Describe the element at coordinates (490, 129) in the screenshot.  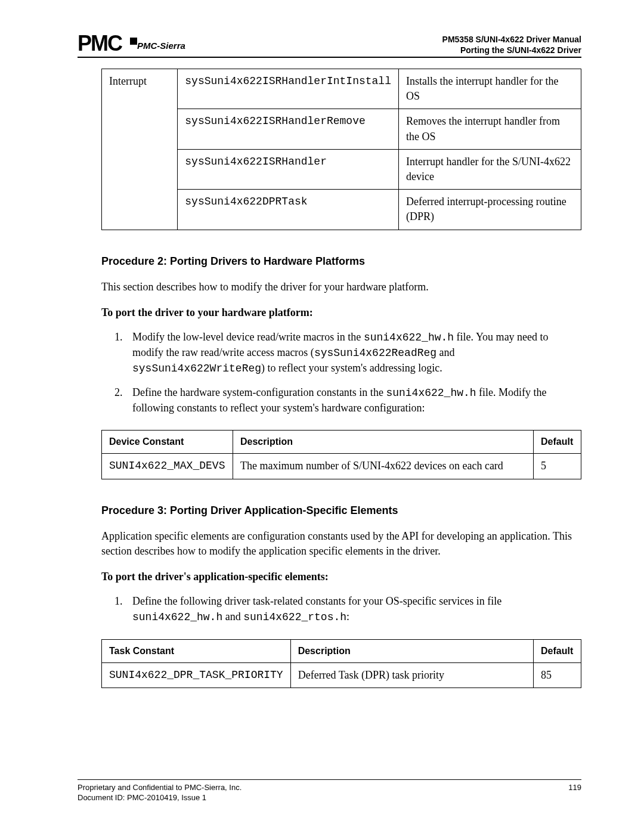
I see `fn-desc: Removes the interrupt handler from the O…` at that location.